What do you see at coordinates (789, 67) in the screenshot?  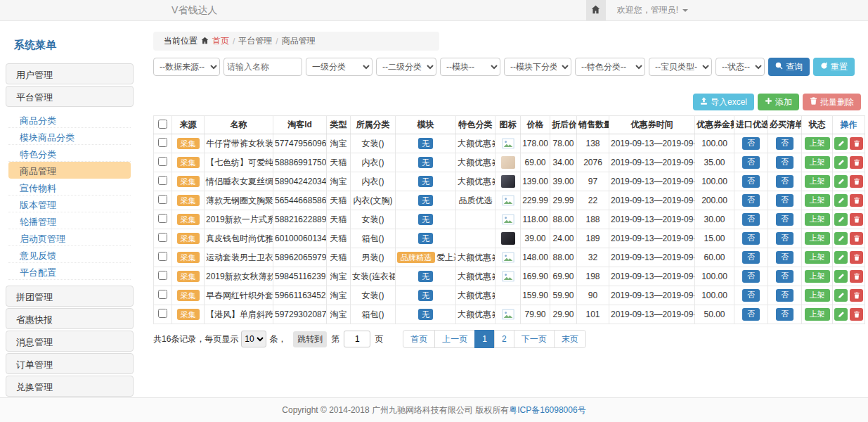 I see `search-button: 查询` at bounding box center [789, 67].